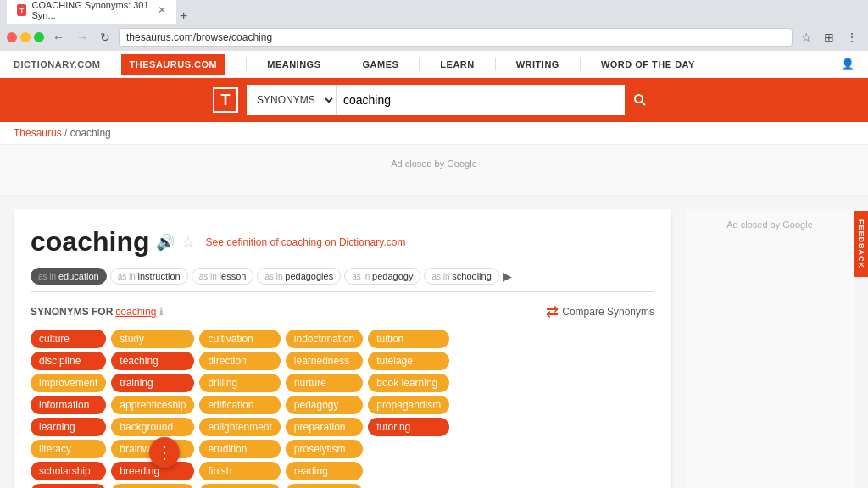 This screenshot has height=488, width=868. What do you see at coordinates (324, 383) in the screenshot?
I see `tag-nurture: nurture` at bounding box center [324, 383].